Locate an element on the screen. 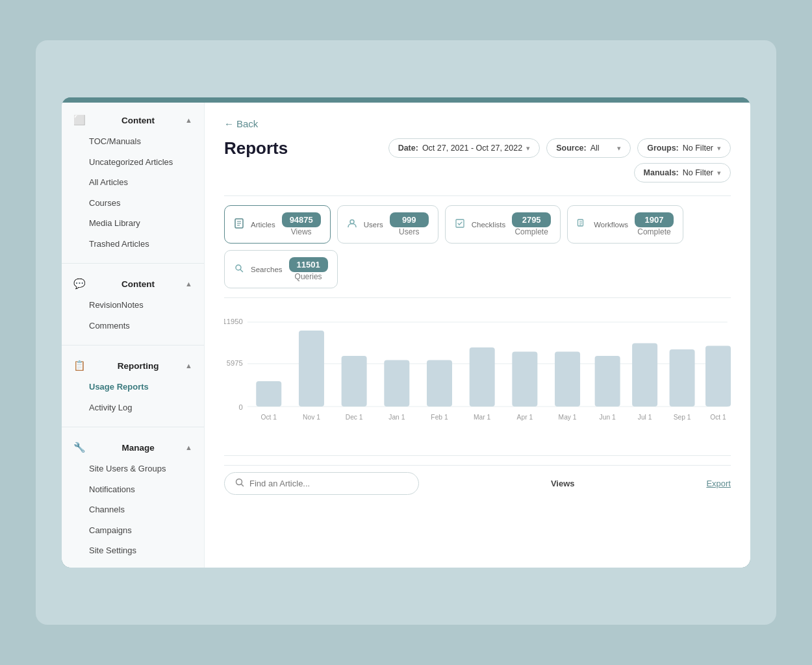 This screenshot has height=665, width=812. sidebar-item-activity-log: Activity Log is located at coordinates (133, 408).